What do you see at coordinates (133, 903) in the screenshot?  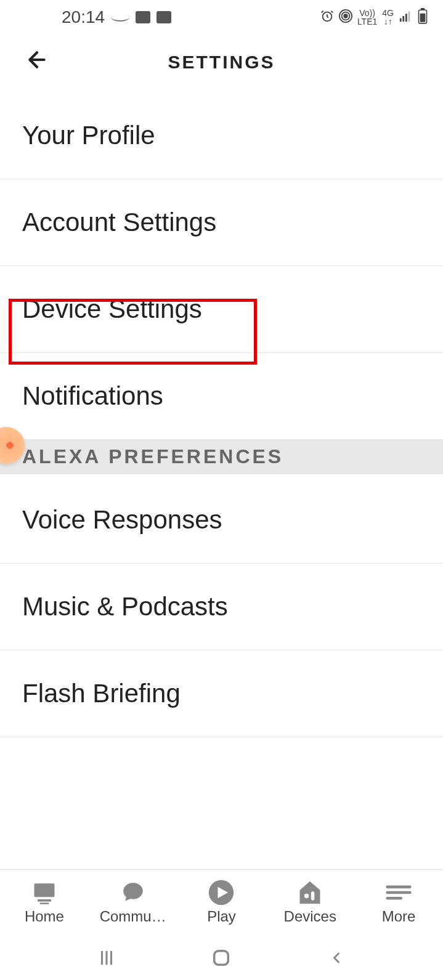 I see `nav-item-communicate: Commu…` at bounding box center [133, 903].